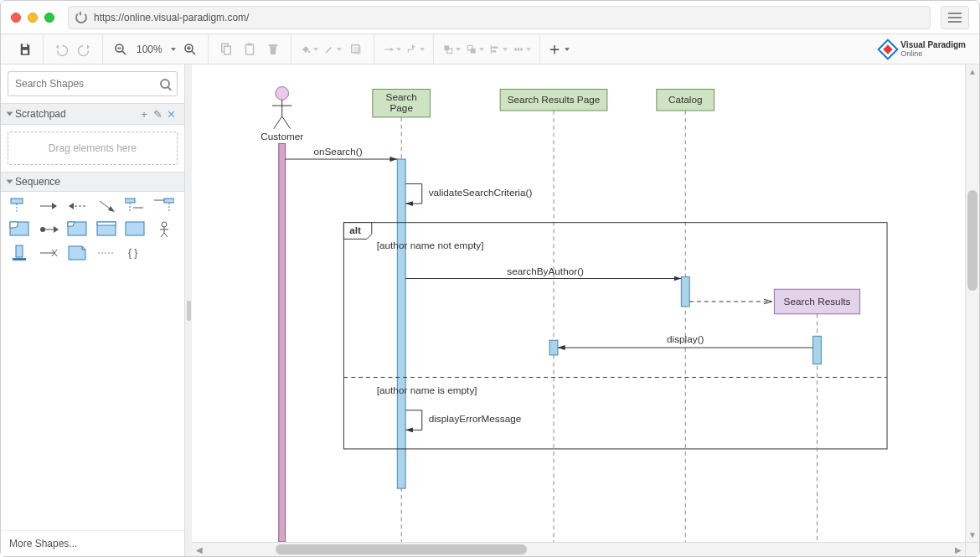  What do you see at coordinates (173, 49) in the screenshot?
I see `zoom-dropdown-icon` at bounding box center [173, 49].